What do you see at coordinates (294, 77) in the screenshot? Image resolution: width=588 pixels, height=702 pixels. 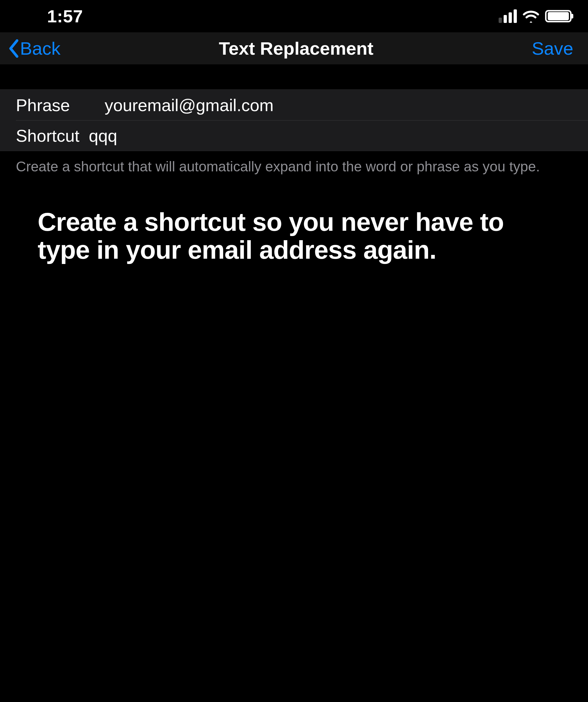 I see `section-spacer` at bounding box center [294, 77].